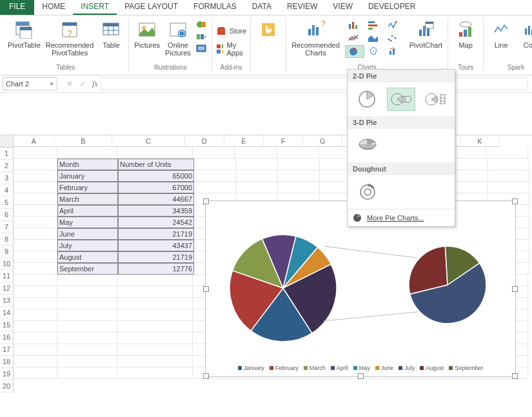  Describe the element at coordinates (435, 99) in the screenshot. I see `bar-of-pie-option` at that location.